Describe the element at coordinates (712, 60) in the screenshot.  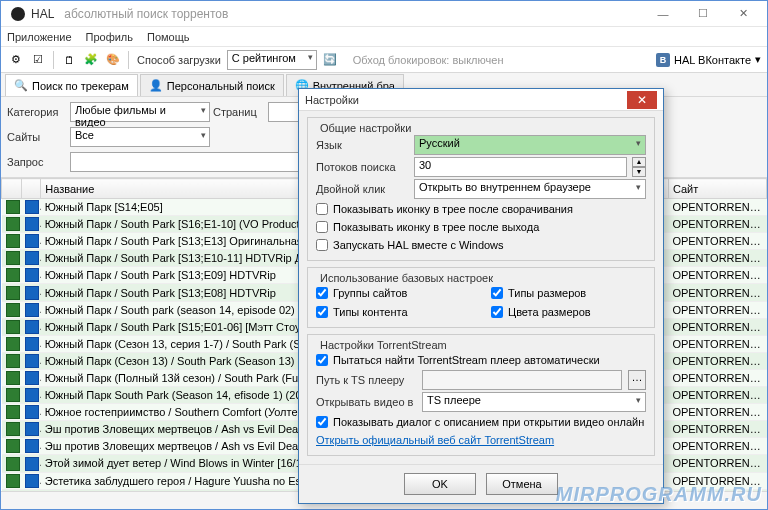
I see `vk-label: HAL ВКонтакте` at that location.